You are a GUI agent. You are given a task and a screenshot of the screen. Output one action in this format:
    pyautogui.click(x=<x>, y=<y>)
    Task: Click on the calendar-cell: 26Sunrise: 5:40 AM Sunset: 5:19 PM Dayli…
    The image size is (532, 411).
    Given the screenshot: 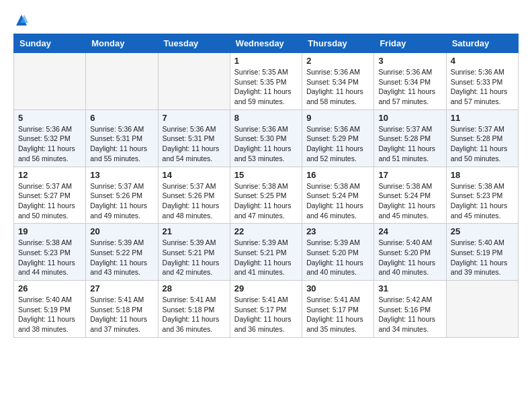 What is the action you would take?
    pyautogui.click(x=50, y=309)
    